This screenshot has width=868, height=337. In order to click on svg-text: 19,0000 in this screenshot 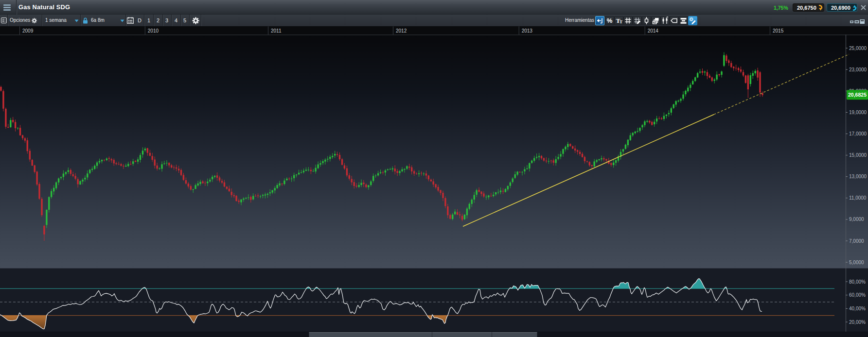, I will do `click(858, 113)`.